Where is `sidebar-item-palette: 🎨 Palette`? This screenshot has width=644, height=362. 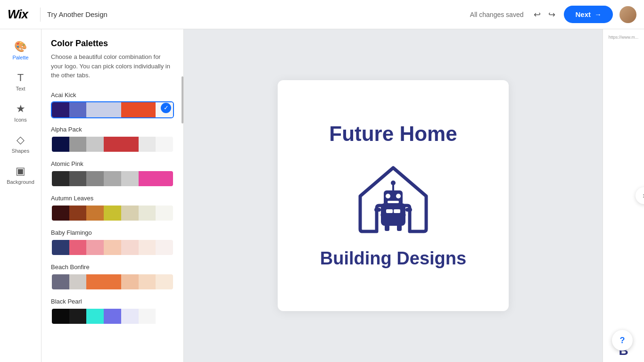
sidebar-item-palette: 🎨 Palette is located at coordinates (21, 50).